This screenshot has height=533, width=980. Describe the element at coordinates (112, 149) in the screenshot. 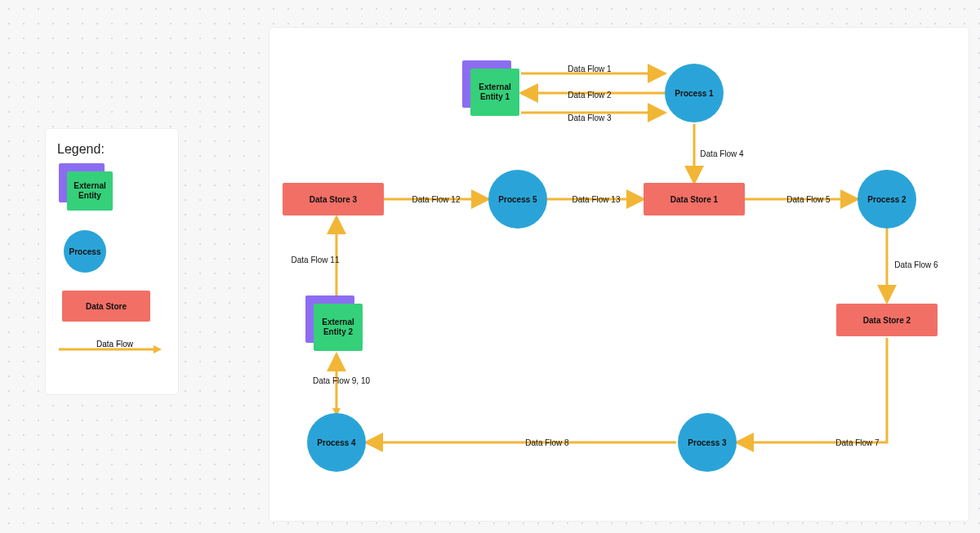

I see `legend-title: Legend:` at that location.